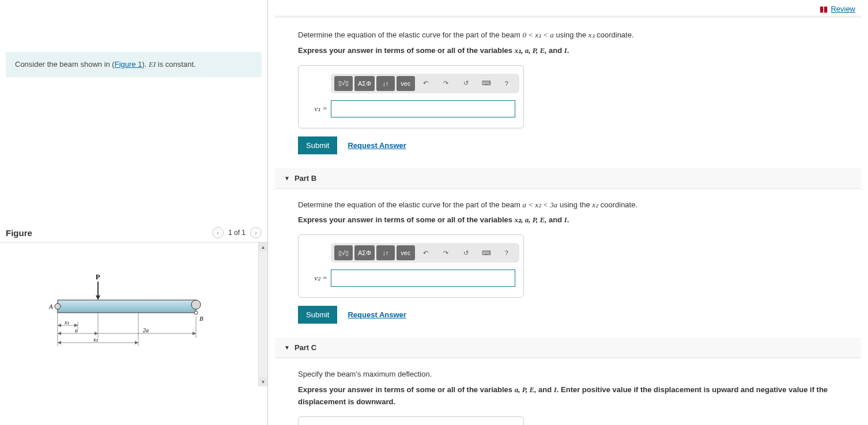 This screenshot has width=868, height=425. Describe the element at coordinates (824, 9) in the screenshot. I see `review-flag-icon: ▮▮` at that location.